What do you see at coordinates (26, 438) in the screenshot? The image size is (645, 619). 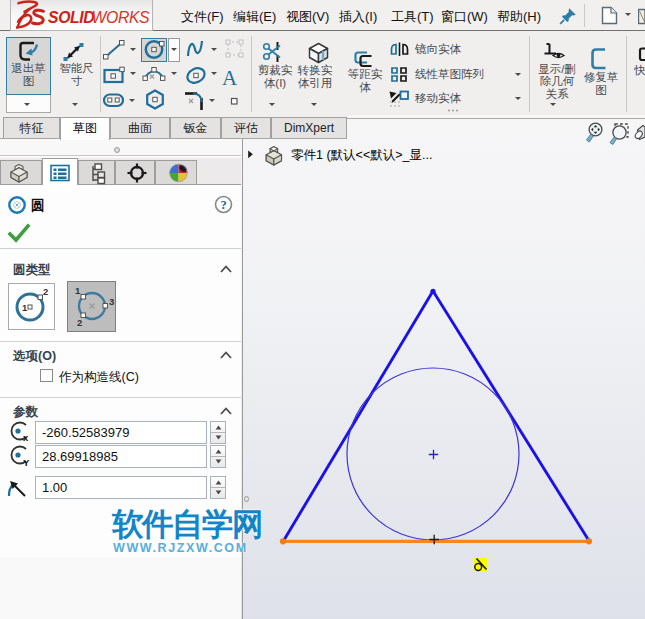 I see `svg-text: x` at bounding box center [26, 438].